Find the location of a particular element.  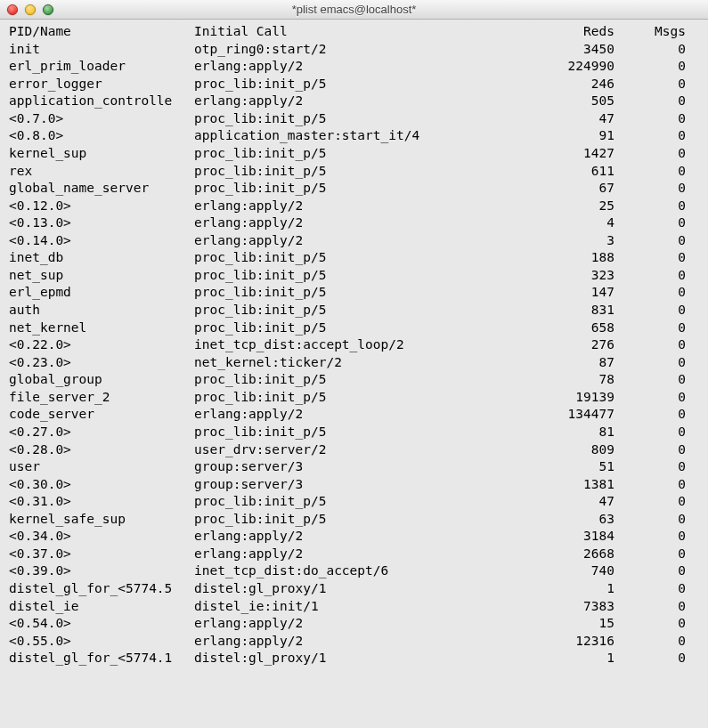

table-row: <0.8.0>application_master:start_it/4910 is located at coordinates (354, 136).